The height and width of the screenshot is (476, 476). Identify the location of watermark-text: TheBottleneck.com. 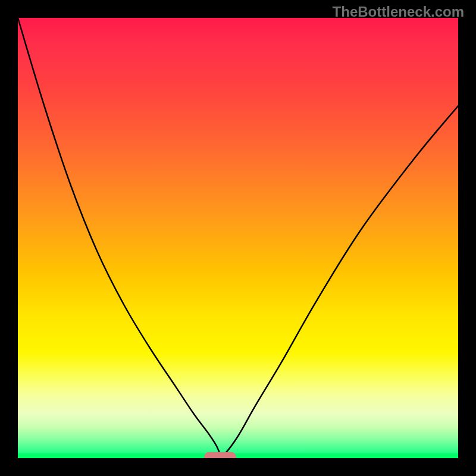
(399, 12).